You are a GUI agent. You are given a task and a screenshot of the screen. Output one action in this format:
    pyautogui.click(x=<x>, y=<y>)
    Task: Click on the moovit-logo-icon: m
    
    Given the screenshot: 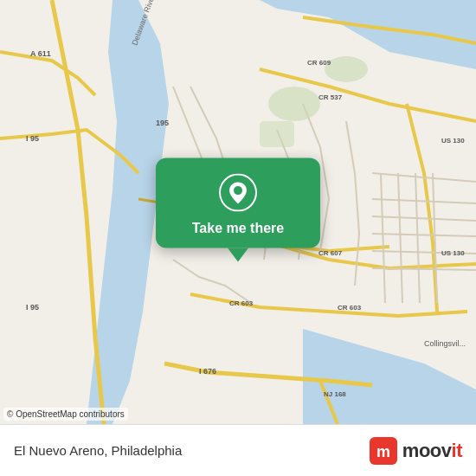 What is the action you would take?
    pyautogui.click(x=383, y=451)
    